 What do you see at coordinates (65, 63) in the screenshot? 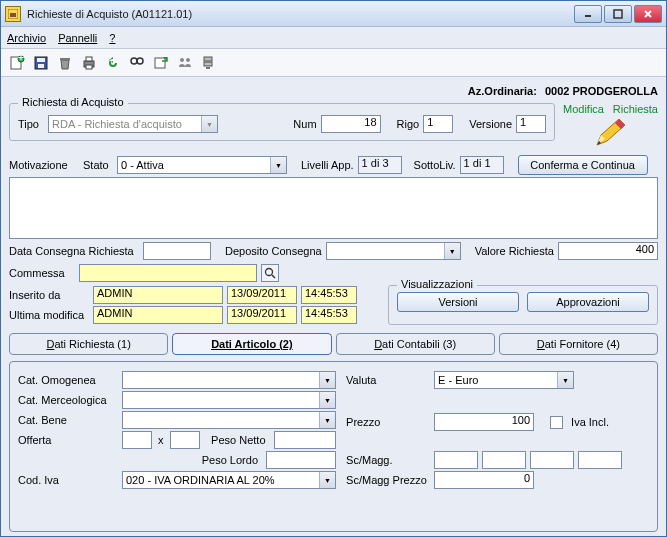
I see `delete-icon` at bounding box center [65, 63].